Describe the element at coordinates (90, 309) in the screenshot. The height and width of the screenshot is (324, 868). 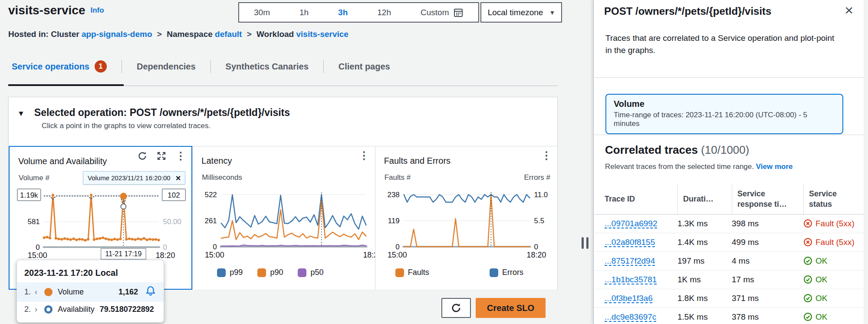
I see `tooltip-row-availability: 2. › Availability 79.5180722892` at that location.